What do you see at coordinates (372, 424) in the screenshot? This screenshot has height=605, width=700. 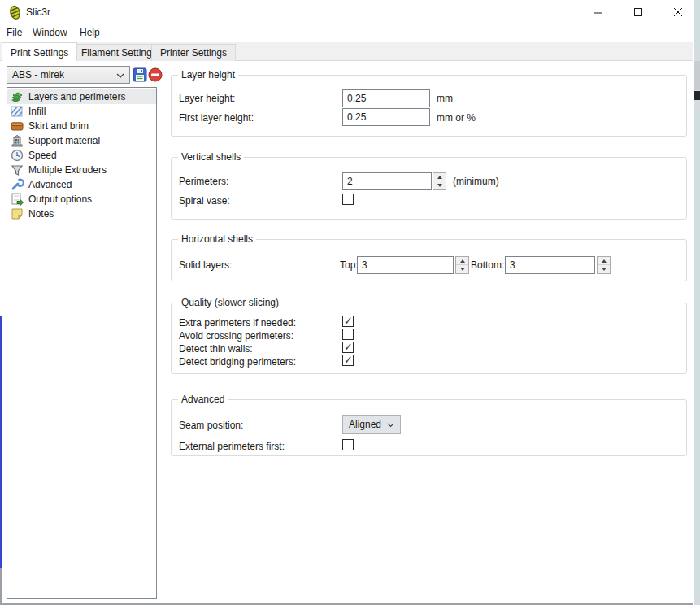 I see `seam-position-dropdown: Aligned` at bounding box center [372, 424].